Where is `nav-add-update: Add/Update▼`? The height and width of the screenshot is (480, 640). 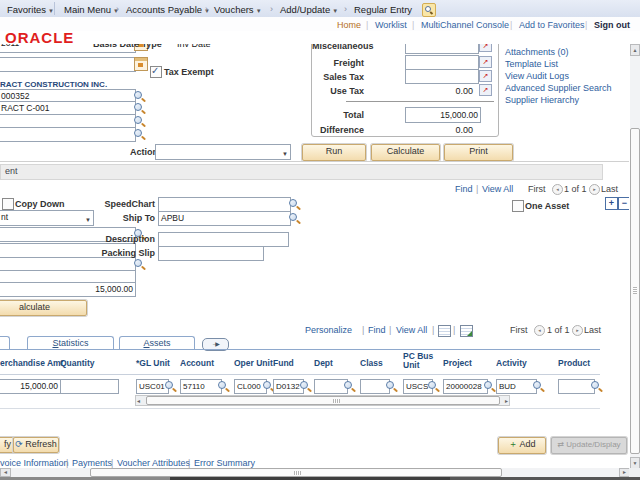 nav-add-update: Add/Update▼ is located at coordinates (309, 10).